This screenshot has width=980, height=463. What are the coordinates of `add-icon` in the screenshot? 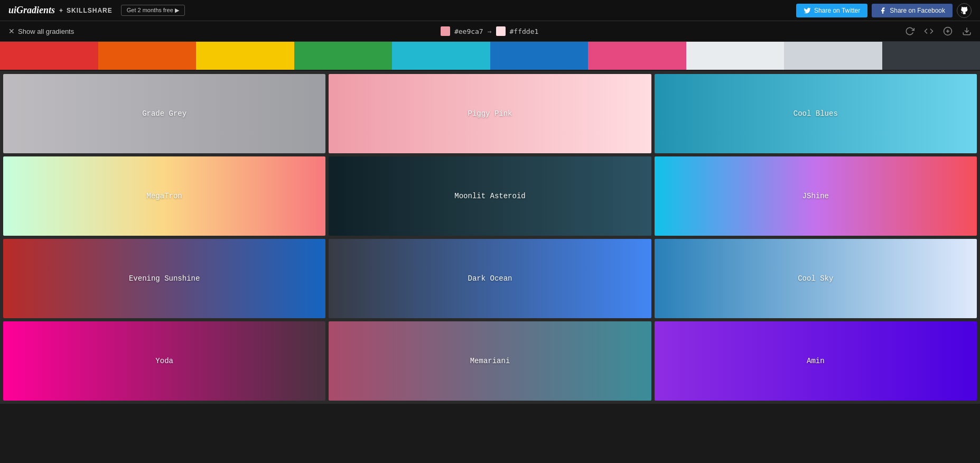 It's located at (948, 31).